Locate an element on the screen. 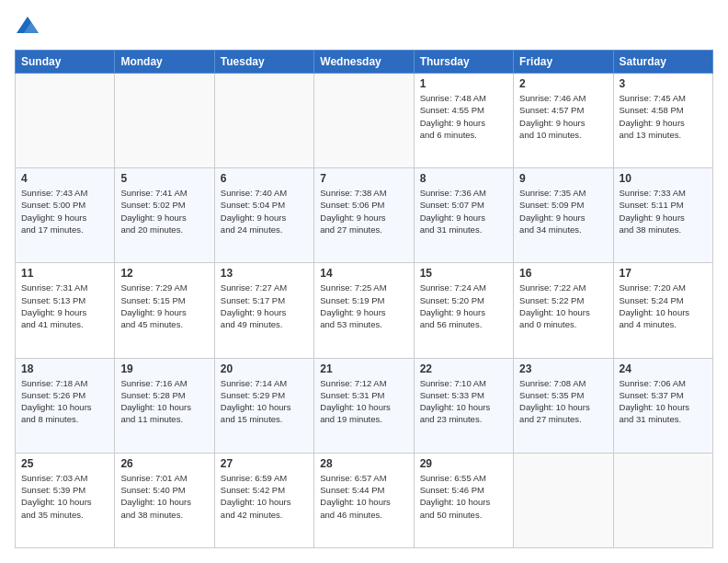  calendar-cell: 10Sunrise: 7:33 AM Sunset: 5:11 PM Dayli… is located at coordinates (663, 215).